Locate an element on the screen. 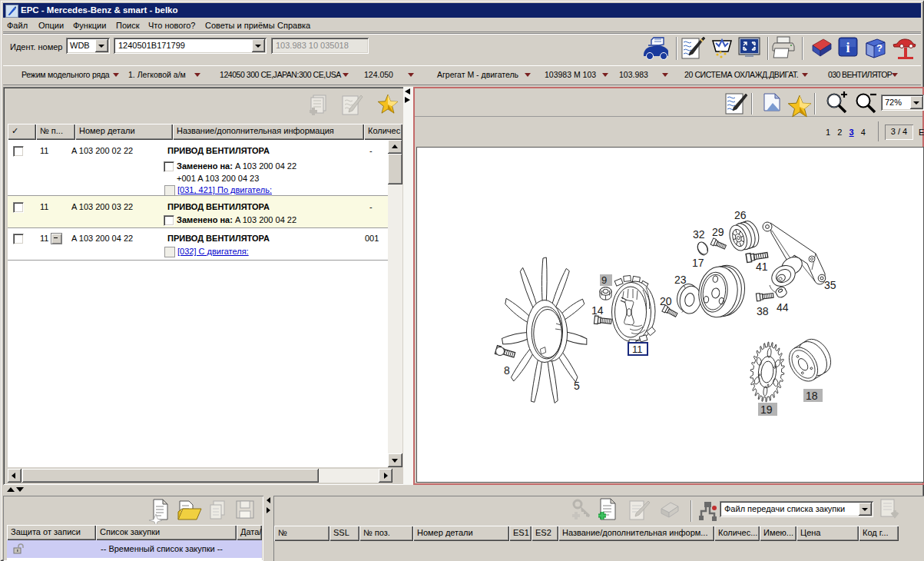 The height and width of the screenshot is (561, 924). svg-text: 18 is located at coordinates (812, 396).